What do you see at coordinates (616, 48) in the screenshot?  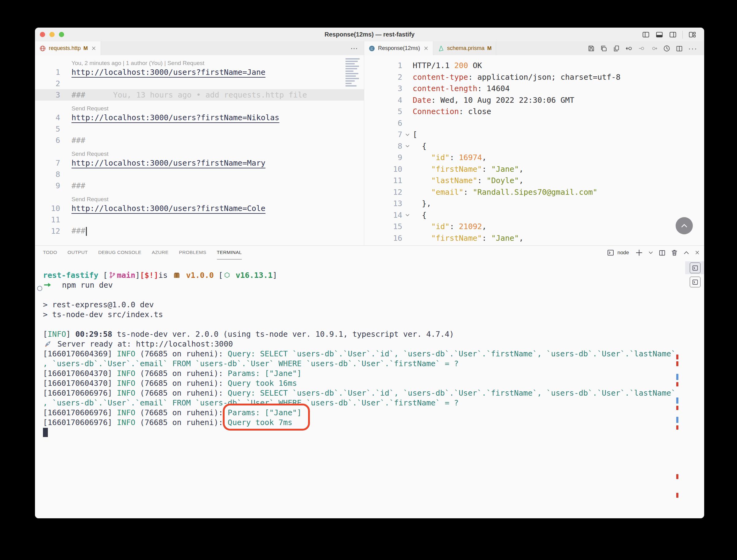 I see `copy-pages-icon` at bounding box center [616, 48].